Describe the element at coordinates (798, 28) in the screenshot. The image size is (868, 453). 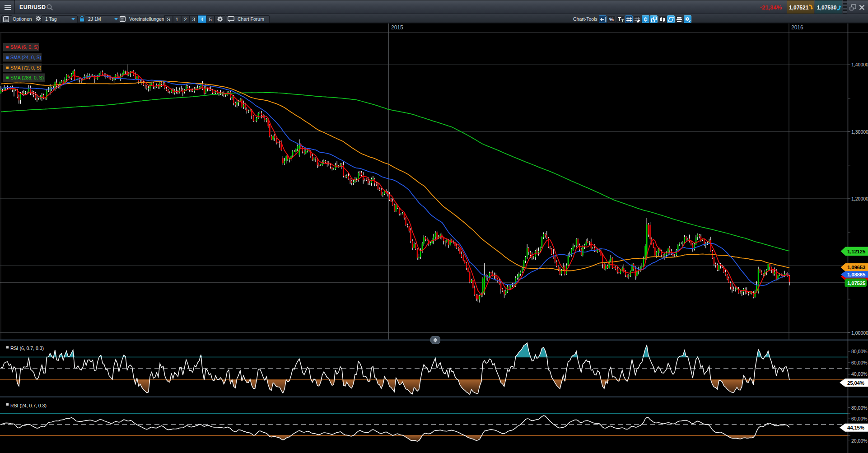
I see `svg-text: 2016` at that location.